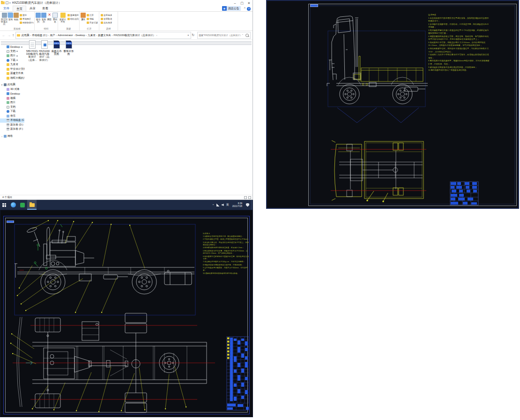  Describe the element at coordinates (242, 3) in the screenshot. I see `maximize-button: ▢` at that location.